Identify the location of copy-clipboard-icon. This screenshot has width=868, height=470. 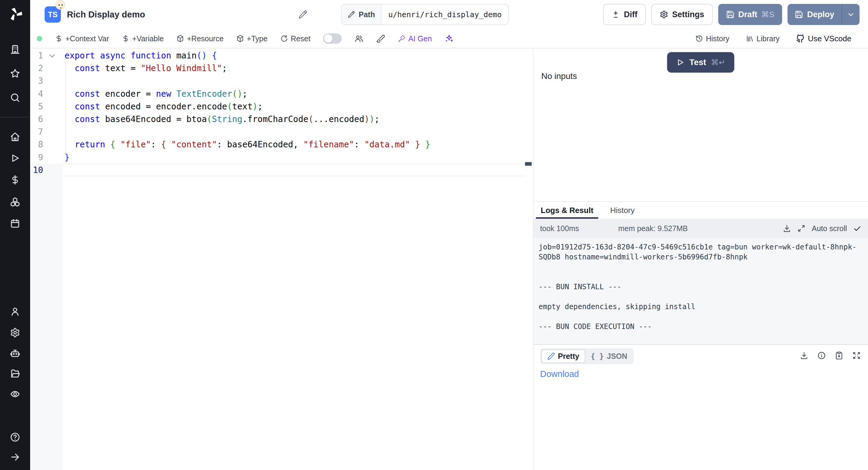
(839, 356).